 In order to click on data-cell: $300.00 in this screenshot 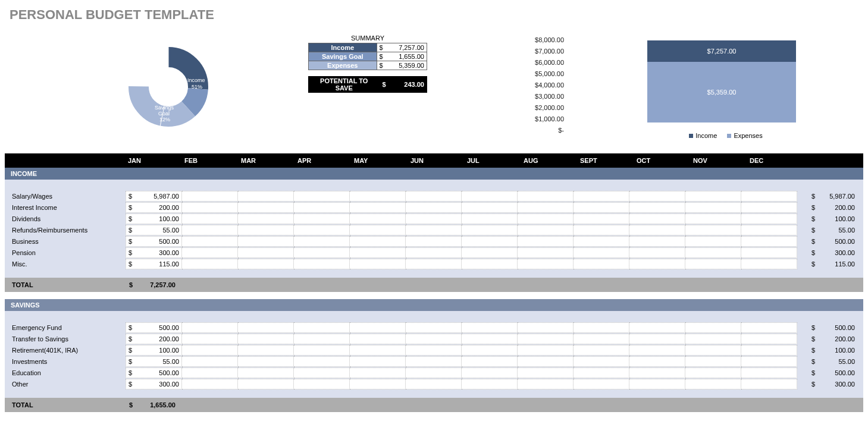, I will do `click(153, 253)`.